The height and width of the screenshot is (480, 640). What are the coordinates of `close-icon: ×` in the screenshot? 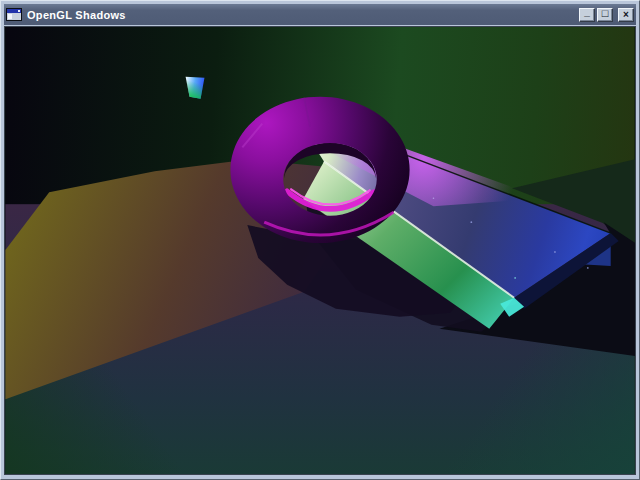 It's located at (626, 15).